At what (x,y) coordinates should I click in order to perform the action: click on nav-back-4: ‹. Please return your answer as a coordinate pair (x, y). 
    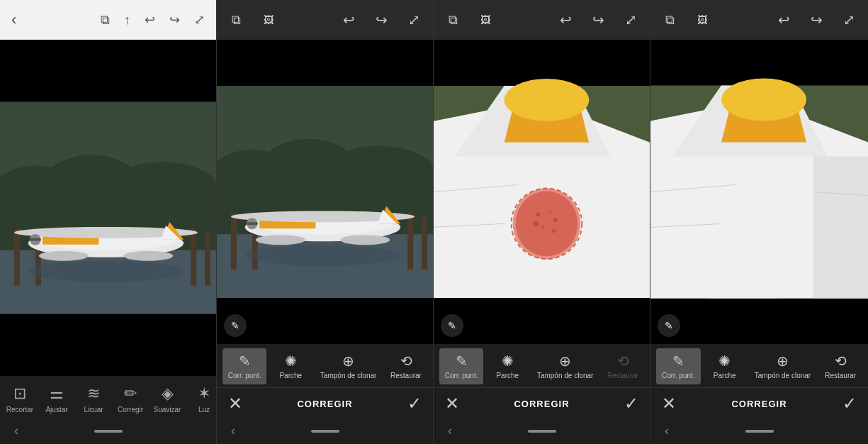
    Looking at the image, I should click on (667, 431).